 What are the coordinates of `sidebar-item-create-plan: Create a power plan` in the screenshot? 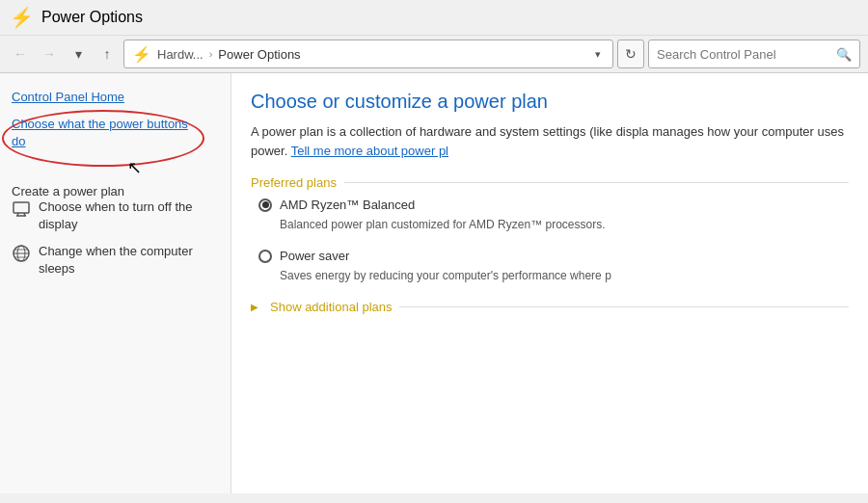 It's located at (68, 191).